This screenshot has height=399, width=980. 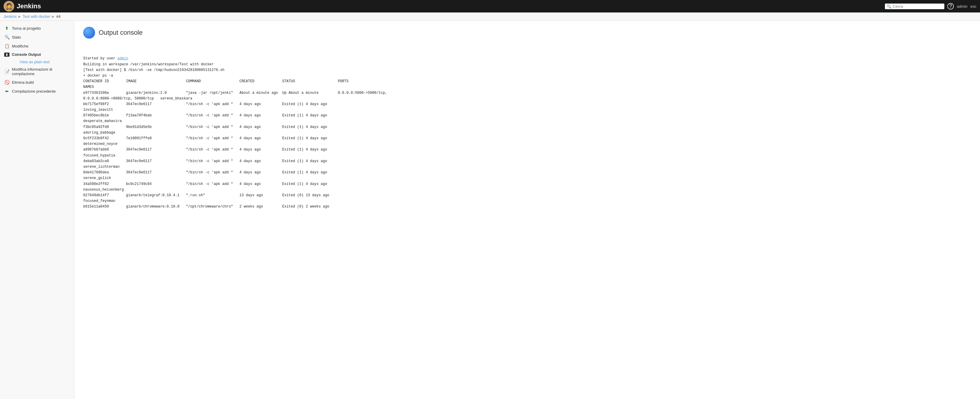 What do you see at coordinates (527, 104) in the screenshot?
I see `console-line: bb7175ef88f2 3647ec9e6117 "/bin/sh -c 'a…` at bounding box center [527, 104].